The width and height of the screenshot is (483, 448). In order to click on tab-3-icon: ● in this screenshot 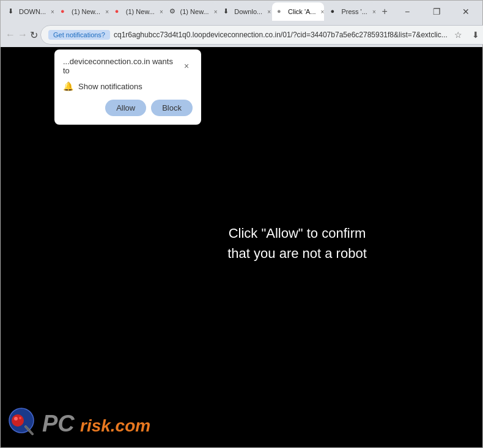, I will do `click(119, 12)`.